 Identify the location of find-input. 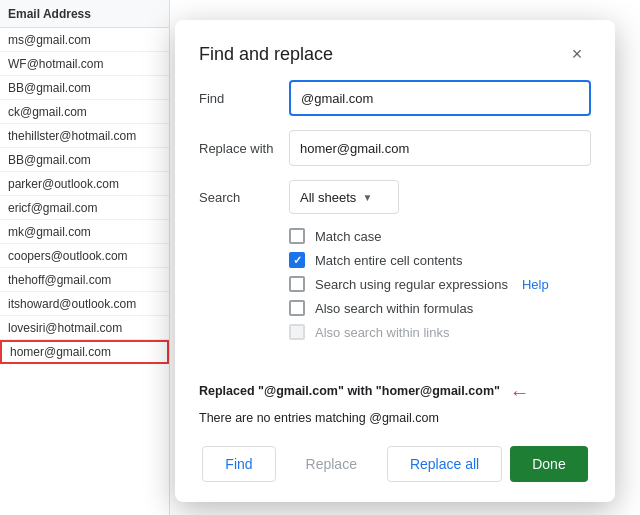
(440, 98).